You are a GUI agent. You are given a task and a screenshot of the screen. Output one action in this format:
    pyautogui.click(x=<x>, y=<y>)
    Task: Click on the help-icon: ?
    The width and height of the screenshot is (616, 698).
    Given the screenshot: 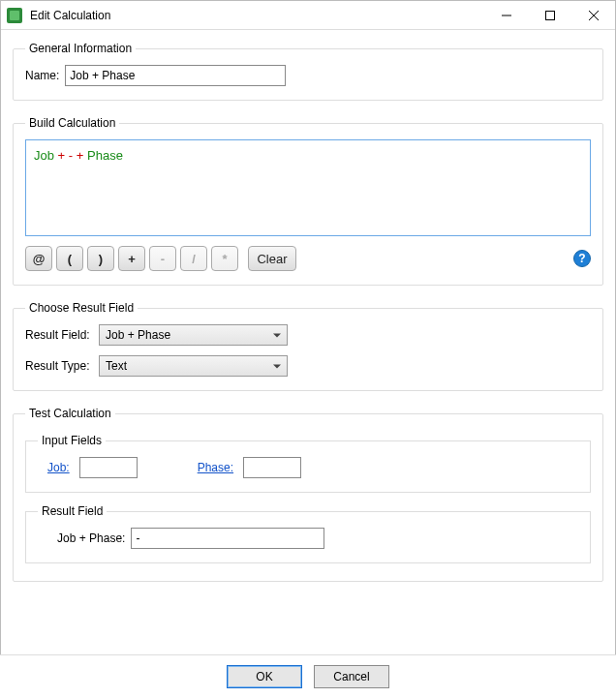 What is the action you would take?
    pyautogui.click(x=582, y=258)
    